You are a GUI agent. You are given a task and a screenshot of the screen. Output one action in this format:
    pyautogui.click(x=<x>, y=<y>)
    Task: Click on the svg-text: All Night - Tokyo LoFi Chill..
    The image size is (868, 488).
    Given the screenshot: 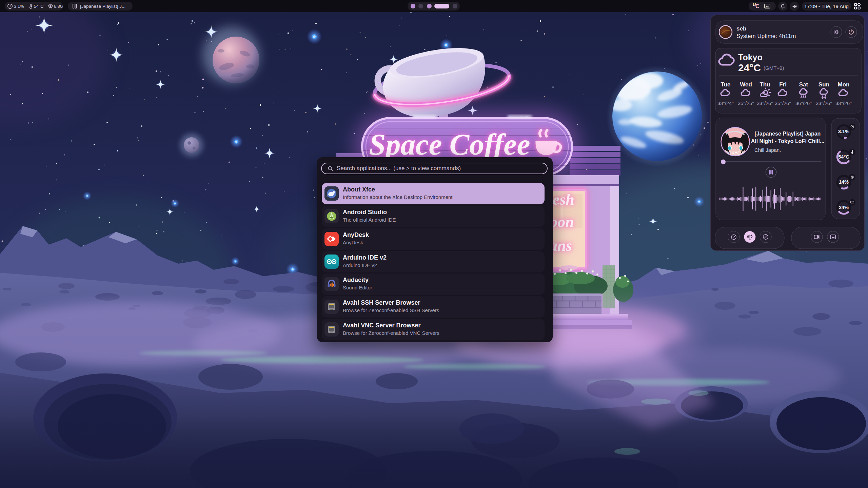 What is the action you would take?
    pyautogui.click(x=788, y=141)
    